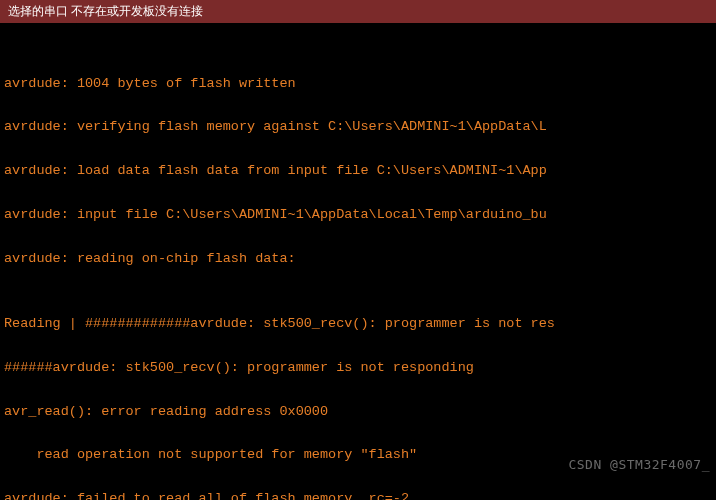 The height and width of the screenshot is (500, 716). Describe the element at coordinates (639, 464) in the screenshot. I see `watermark: CSDN @STM32F4007_` at that location.